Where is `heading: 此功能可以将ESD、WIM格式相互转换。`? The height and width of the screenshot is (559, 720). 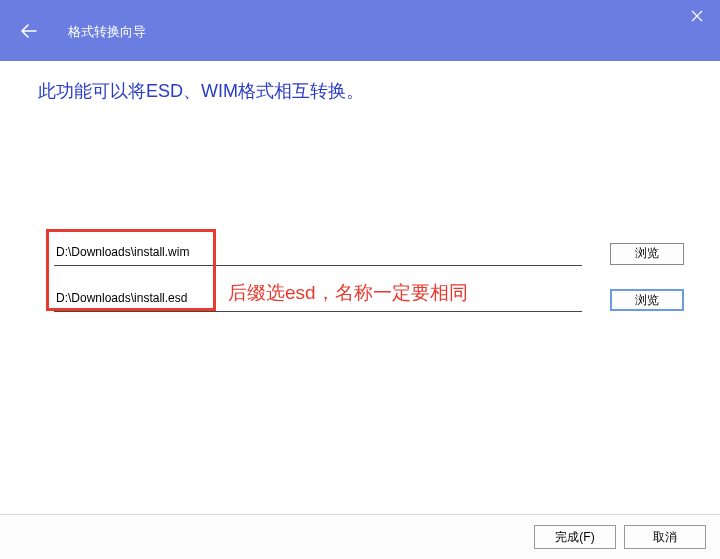 heading: 此功能可以将ESD、WIM格式相互转换。 is located at coordinates (360, 91).